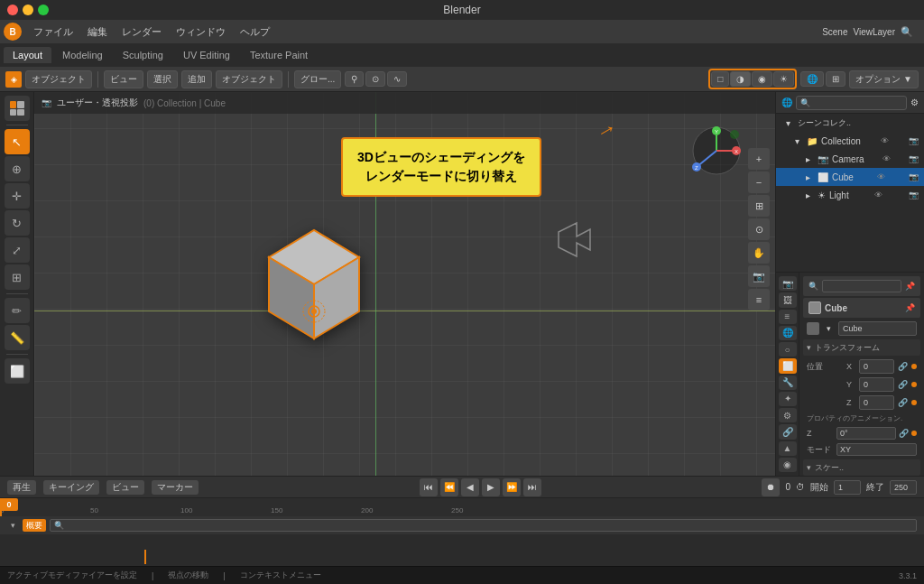  Describe the element at coordinates (397, 79) in the screenshot. I see `falloff-btn: ∿` at that location.